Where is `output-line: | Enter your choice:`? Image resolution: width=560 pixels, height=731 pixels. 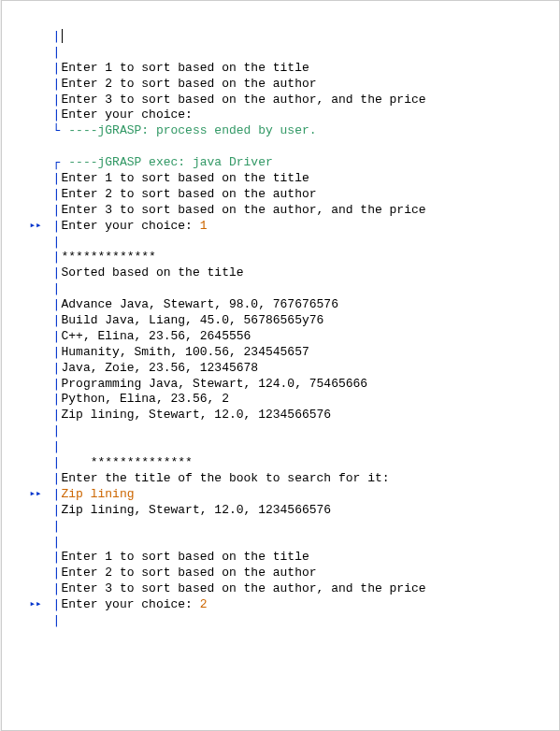
output-line: | Enter your choice: is located at coordinates (292, 116).